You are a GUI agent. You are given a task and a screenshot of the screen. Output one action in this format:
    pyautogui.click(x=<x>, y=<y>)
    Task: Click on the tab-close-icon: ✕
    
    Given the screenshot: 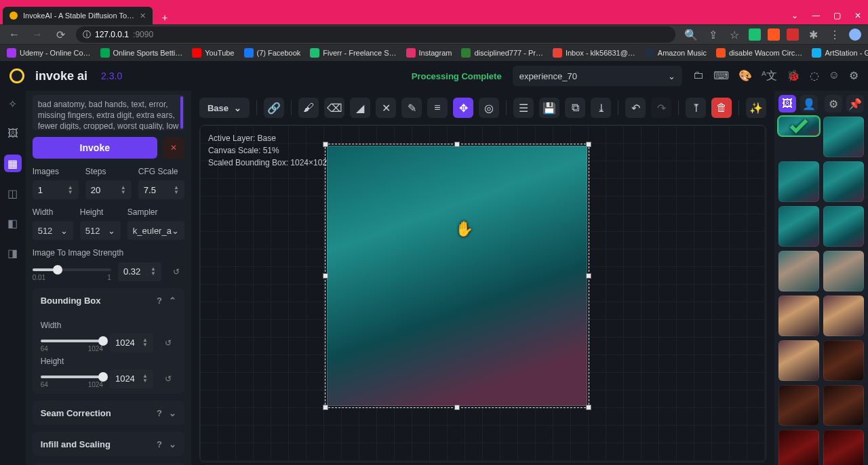 What is the action you would take?
    pyautogui.click(x=142, y=16)
    